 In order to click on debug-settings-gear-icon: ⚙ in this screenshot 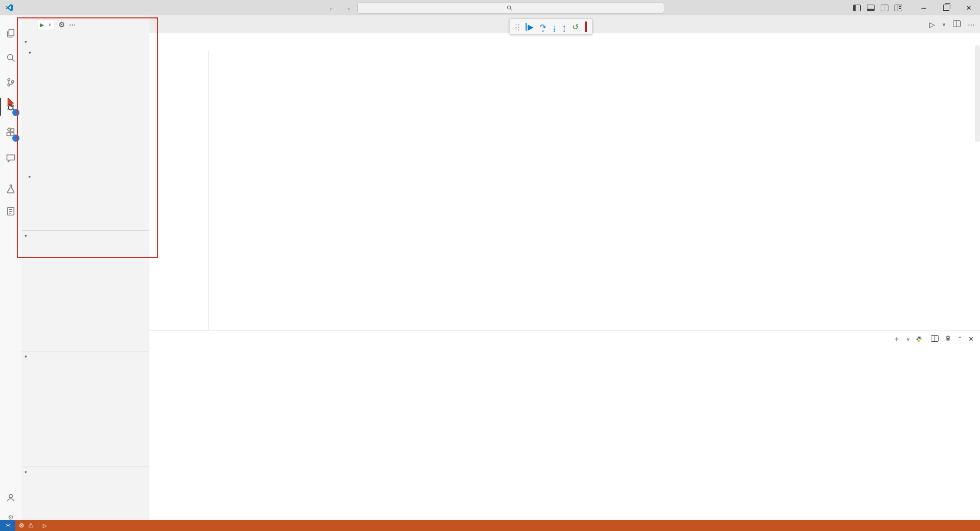, I will do `click(61, 25)`.